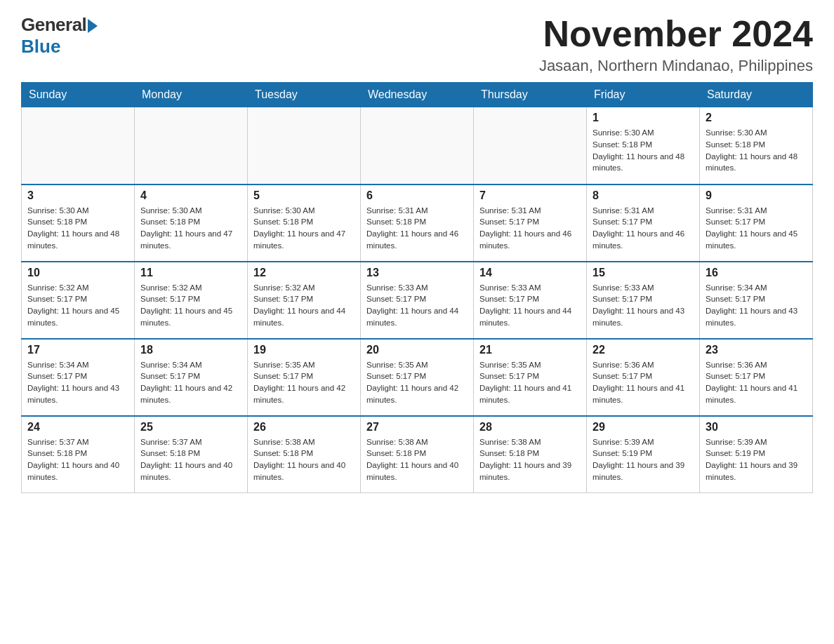 The width and height of the screenshot is (834, 644). What do you see at coordinates (191, 350) in the screenshot?
I see `day-number: 18` at bounding box center [191, 350].